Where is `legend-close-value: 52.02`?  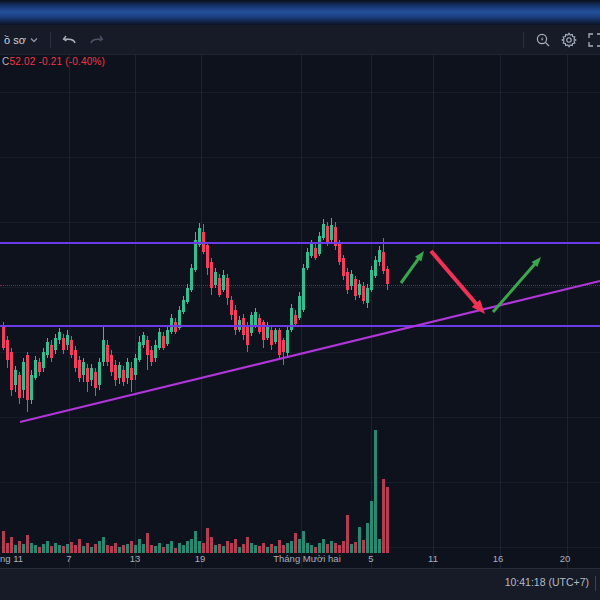 legend-close-value: 52.02 is located at coordinates (22, 62).